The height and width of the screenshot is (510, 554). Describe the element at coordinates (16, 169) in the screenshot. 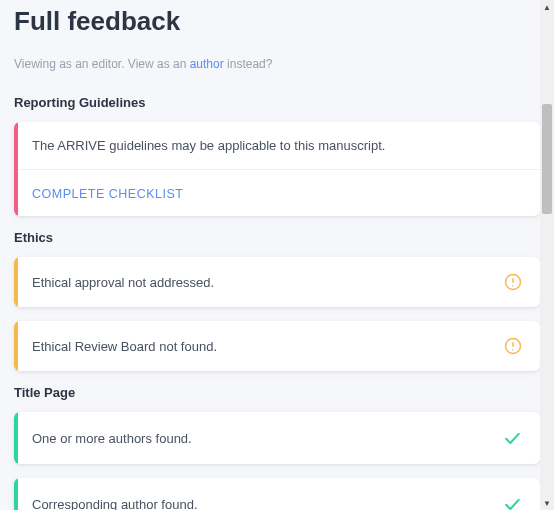

I see `accent-pink` at that location.